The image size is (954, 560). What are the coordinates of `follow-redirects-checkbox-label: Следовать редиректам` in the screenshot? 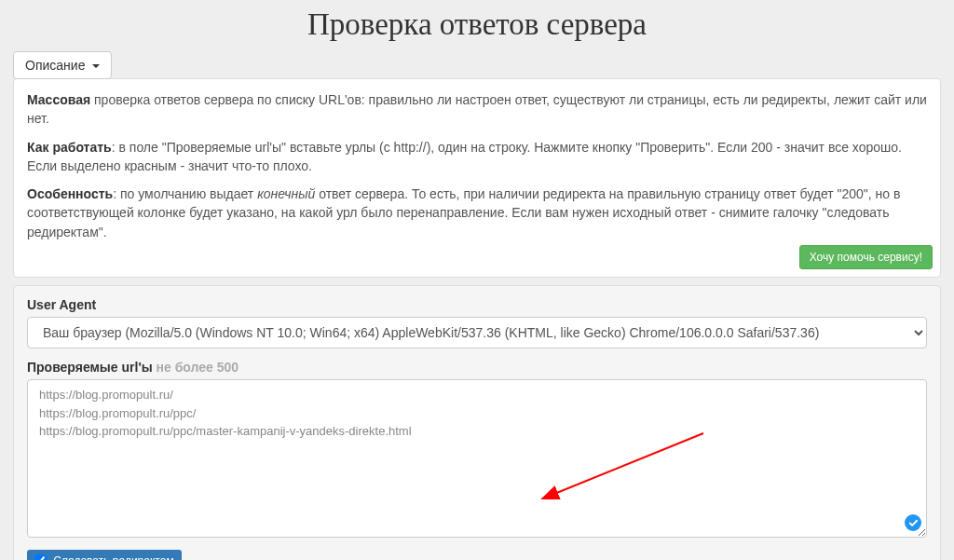 It's located at (104, 555).